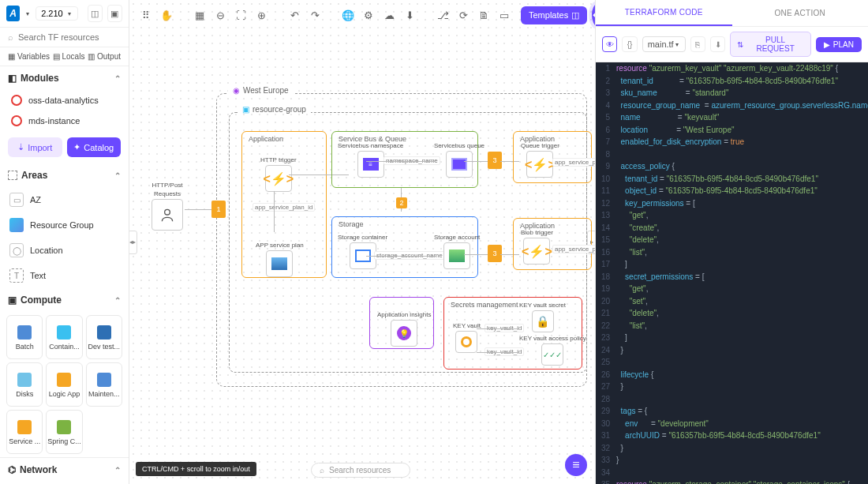  I want to click on redo-icon: ↷, so click(315, 15).